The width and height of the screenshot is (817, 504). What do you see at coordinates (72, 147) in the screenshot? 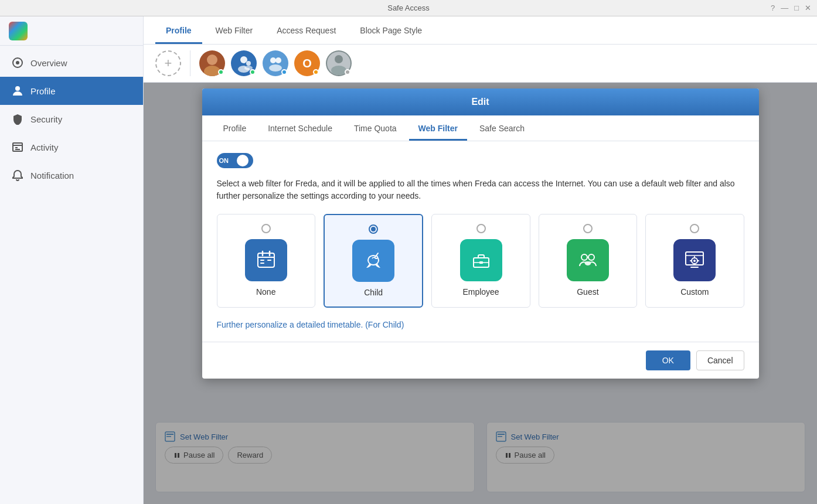
I see `sidebar-item-activity: Activity` at bounding box center [72, 147].